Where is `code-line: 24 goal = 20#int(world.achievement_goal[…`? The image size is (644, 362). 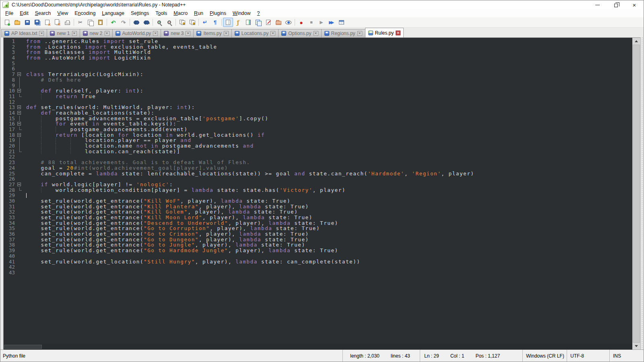
code-line: 24 goal = 20#int(world.achievement_goal[… is located at coordinates (318, 168).